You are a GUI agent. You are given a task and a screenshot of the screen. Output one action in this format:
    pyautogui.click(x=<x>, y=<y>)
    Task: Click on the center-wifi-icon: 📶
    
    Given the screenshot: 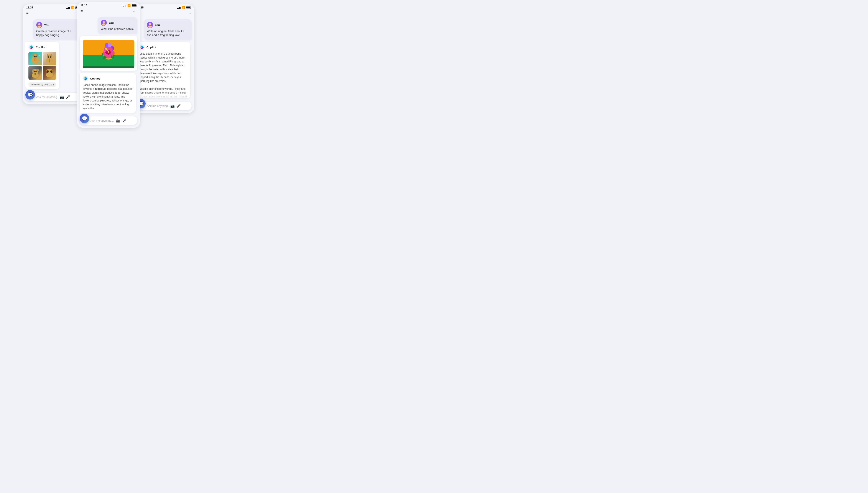 What is the action you would take?
    pyautogui.click(x=129, y=5)
    